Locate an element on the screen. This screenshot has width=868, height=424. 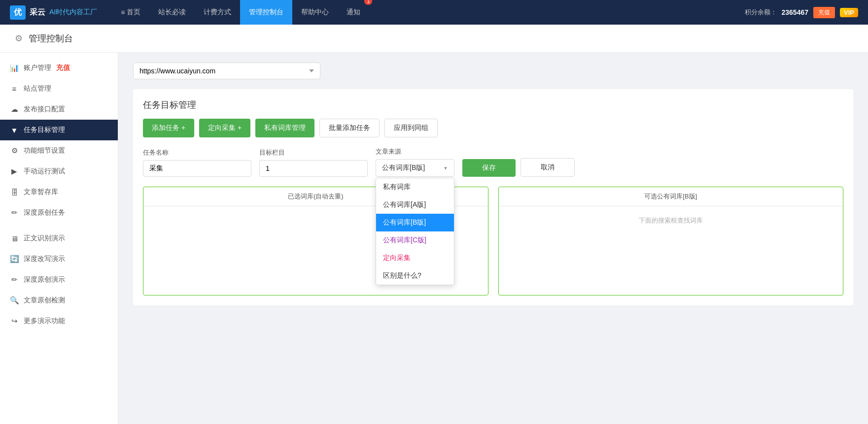
target-col-label: 目标栏目 is located at coordinates (313, 153).